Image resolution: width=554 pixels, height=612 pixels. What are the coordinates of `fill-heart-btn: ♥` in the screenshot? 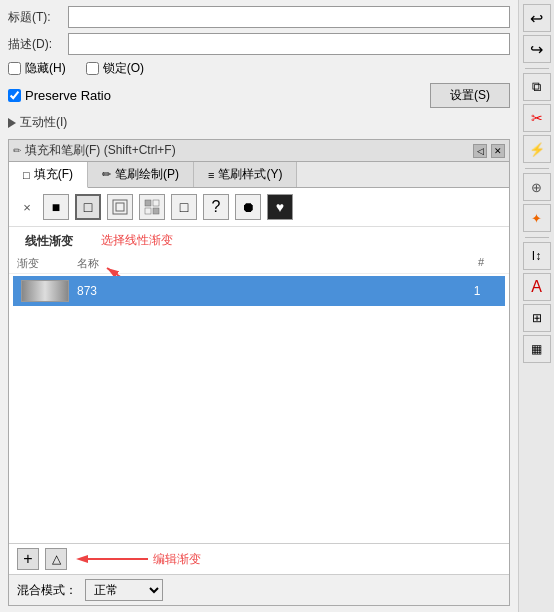 It's located at (280, 207).